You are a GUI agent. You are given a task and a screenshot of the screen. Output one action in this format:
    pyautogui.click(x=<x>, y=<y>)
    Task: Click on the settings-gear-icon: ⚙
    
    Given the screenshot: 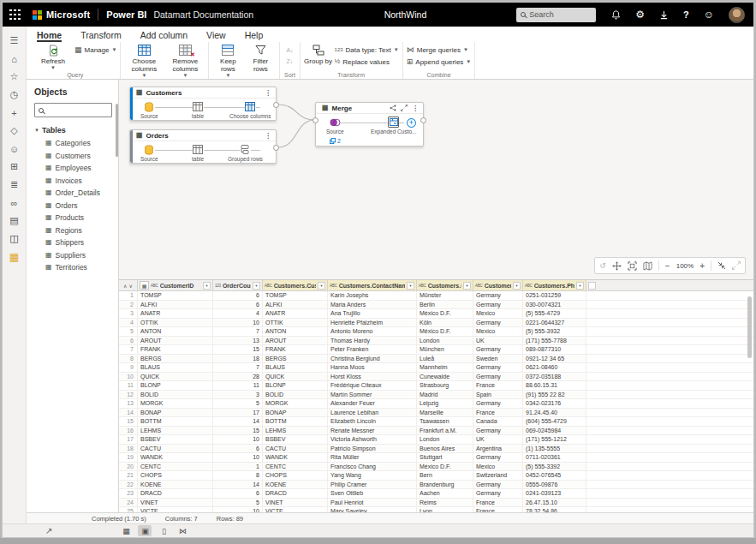 What is the action you would take?
    pyautogui.click(x=640, y=15)
    